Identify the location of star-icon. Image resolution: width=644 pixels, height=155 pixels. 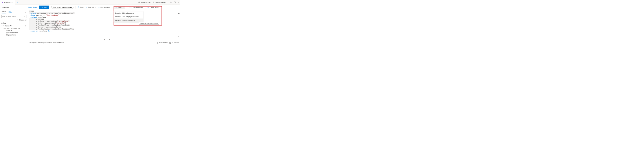
(26, 26).